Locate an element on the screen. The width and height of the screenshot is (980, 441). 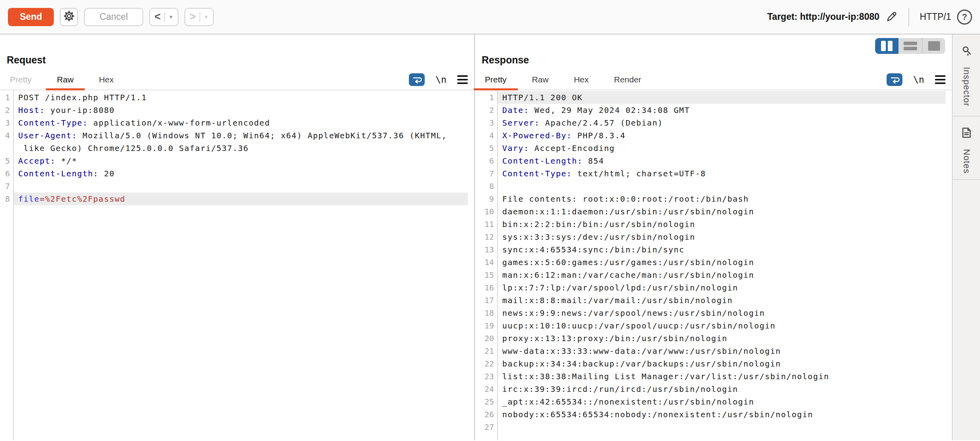
line-text: Host: your-ip:8080 is located at coordinates (241, 110).